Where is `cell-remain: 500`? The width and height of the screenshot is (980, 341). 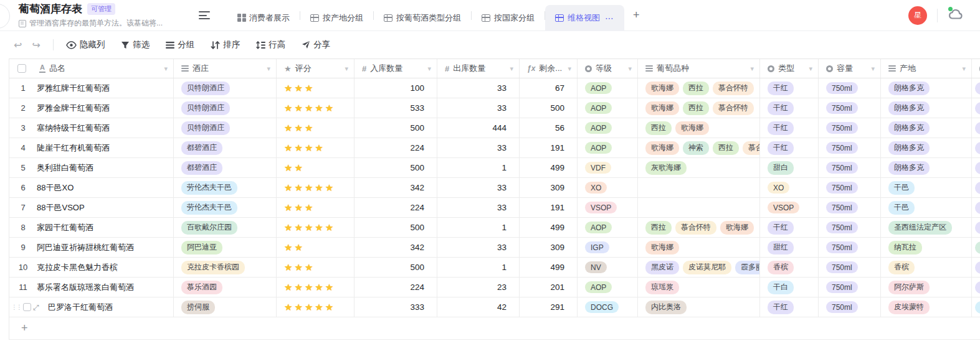 cell-remain: 500 is located at coordinates (548, 108).